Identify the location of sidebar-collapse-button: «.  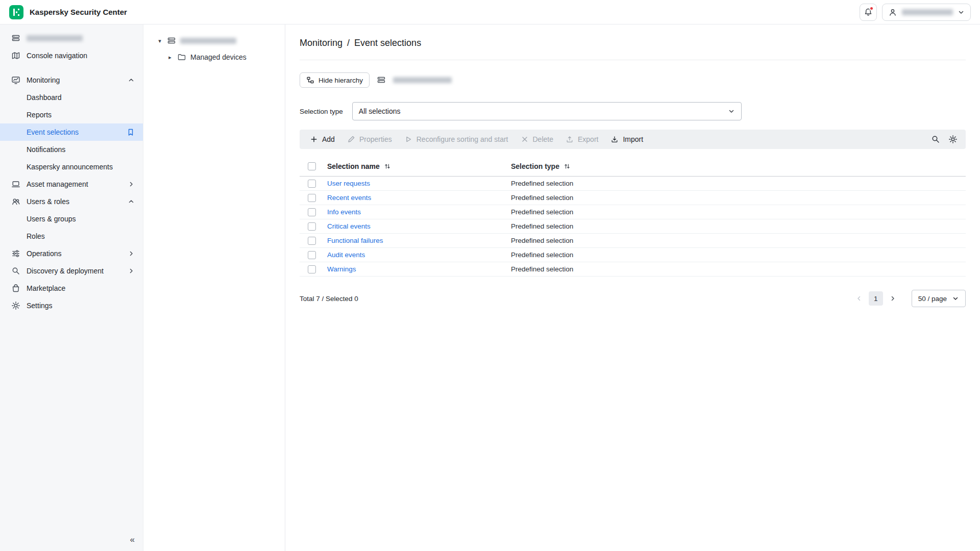
(133, 540).